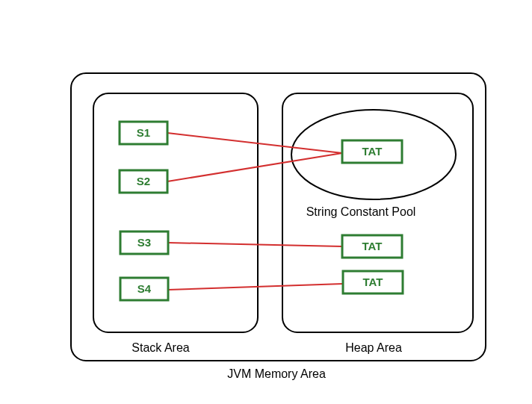  Describe the element at coordinates (160, 348) in the screenshot. I see `stack-area-label: Stack Area` at that location.